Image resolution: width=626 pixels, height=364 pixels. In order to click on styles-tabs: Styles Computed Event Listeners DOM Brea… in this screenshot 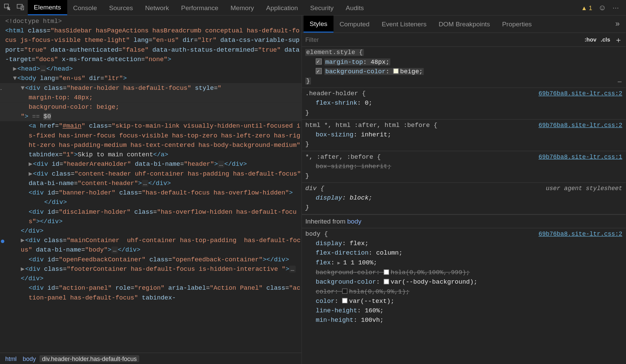, I will do `click(464, 24)`.